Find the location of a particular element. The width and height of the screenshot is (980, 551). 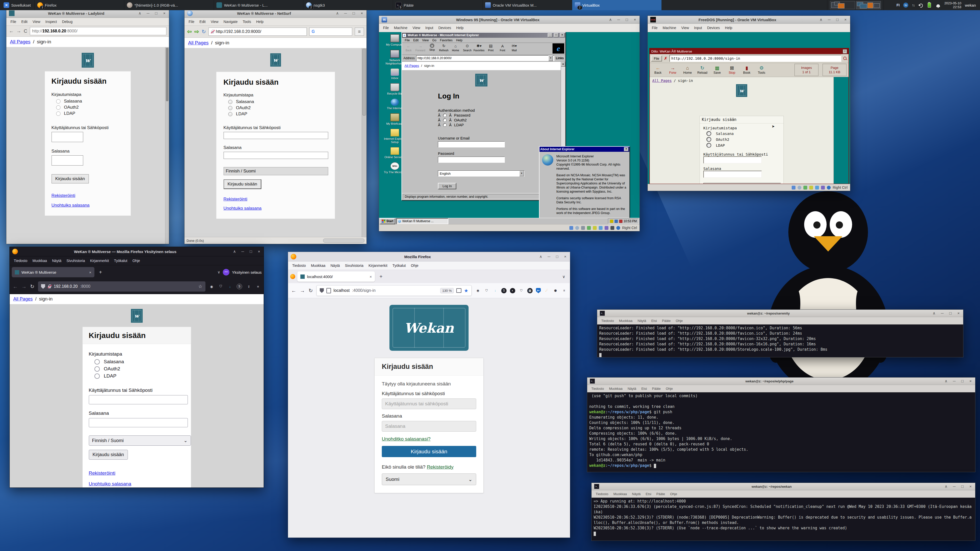

tab-wekan: WeKan ® Multiverse × is located at coordinates (53, 272).